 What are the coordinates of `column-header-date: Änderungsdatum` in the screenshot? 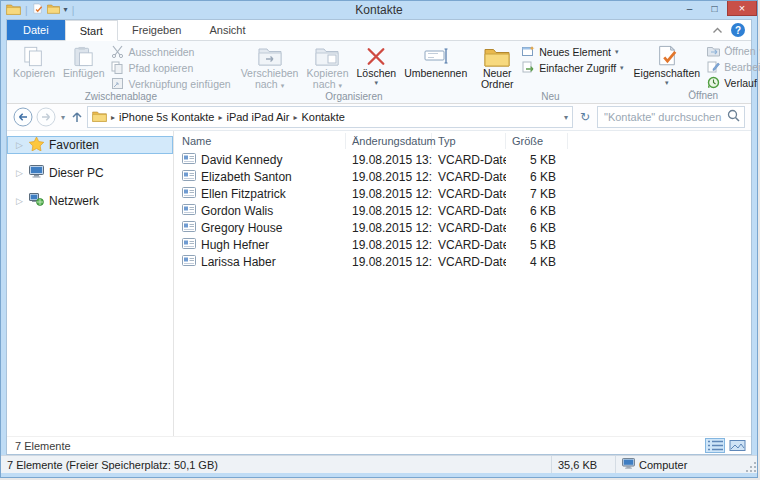 It's located at (389, 141).